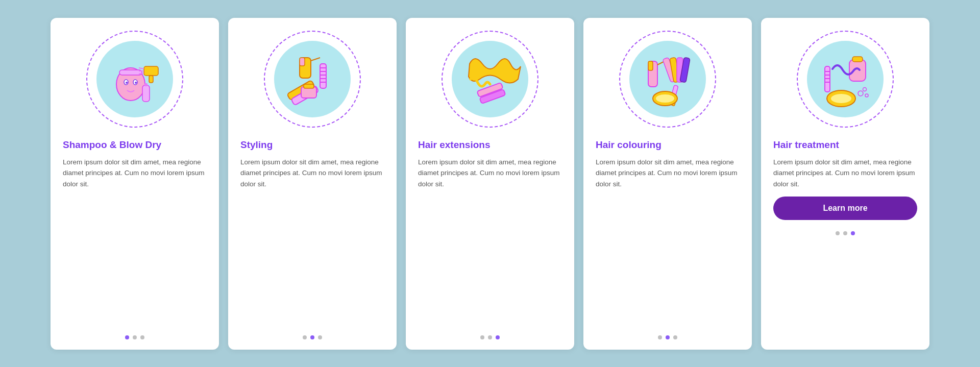 The height and width of the screenshot is (367, 980). What do you see at coordinates (135, 337) in the screenshot?
I see `card-1-dots` at bounding box center [135, 337].